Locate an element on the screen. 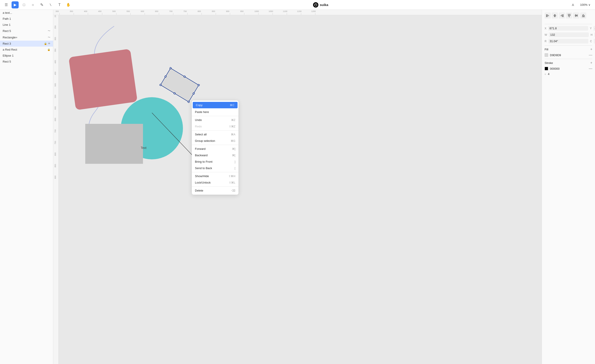 This screenshot has width=595, height=364. handle-mr is located at coordinates (194, 94).